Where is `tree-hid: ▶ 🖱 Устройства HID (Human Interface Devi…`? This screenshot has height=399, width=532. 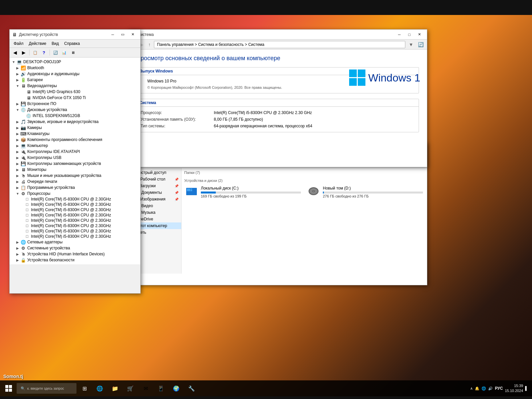 tree-hid: ▶ 🖱 Устройства HID (Human Interface Devi… is located at coordinates (75, 254).